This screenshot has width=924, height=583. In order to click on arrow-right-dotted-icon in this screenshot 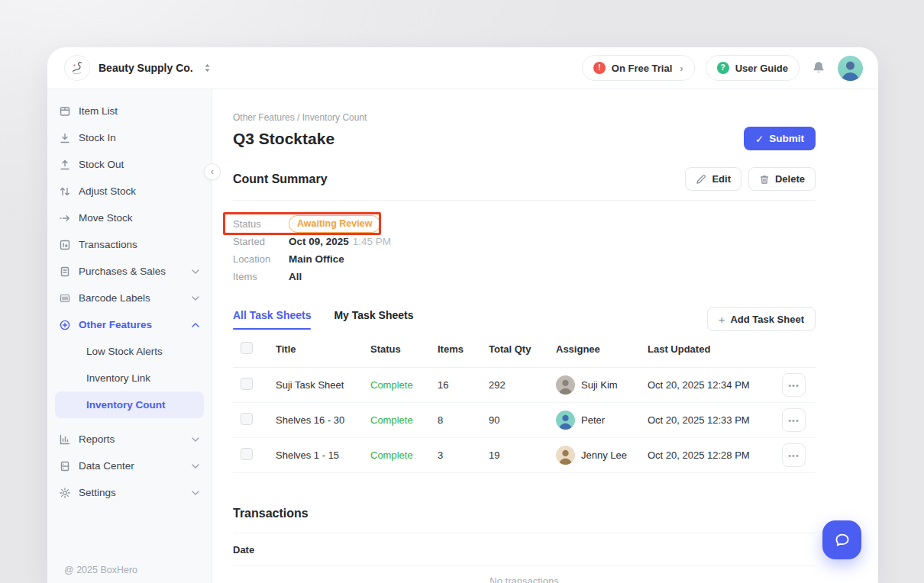, I will do `click(64, 218)`.